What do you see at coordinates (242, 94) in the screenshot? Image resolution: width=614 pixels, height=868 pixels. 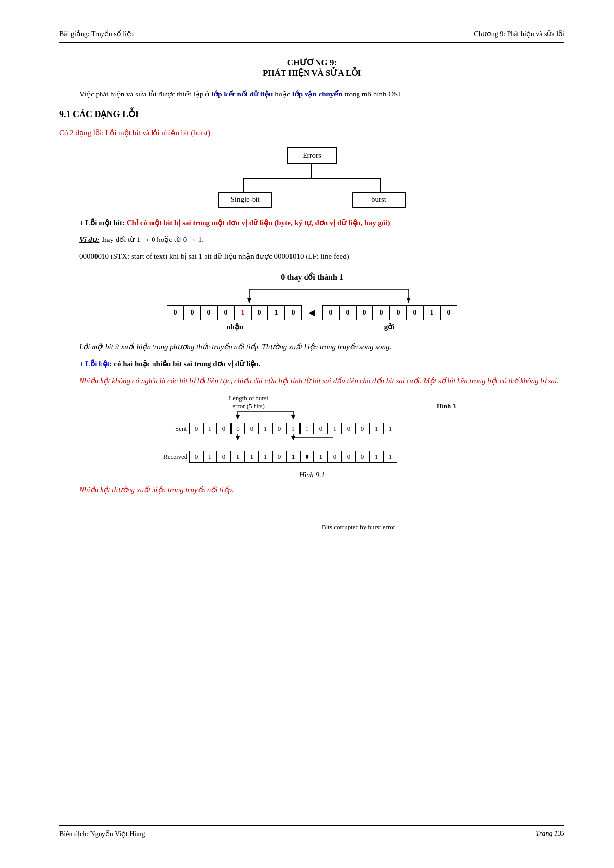 I see `bold-blue-1: lớp kết nối dữ liệu` at bounding box center [242, 94].